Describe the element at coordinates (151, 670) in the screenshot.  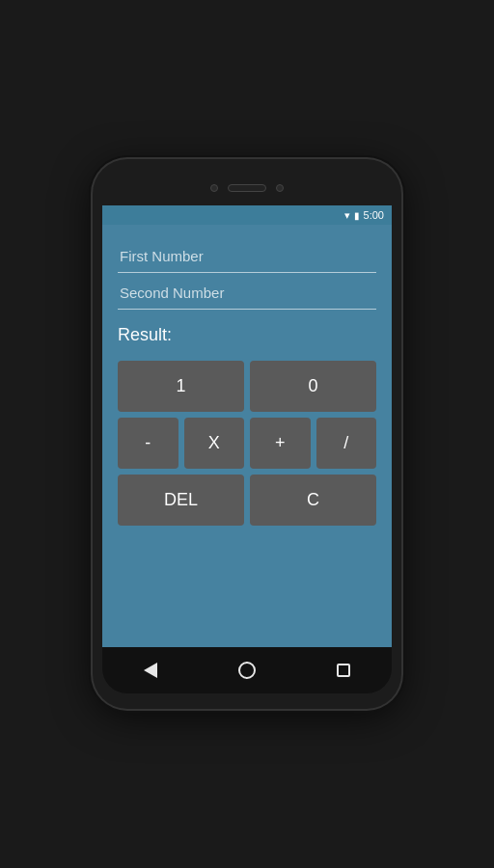
I see `back-triangle-icon` at that location.